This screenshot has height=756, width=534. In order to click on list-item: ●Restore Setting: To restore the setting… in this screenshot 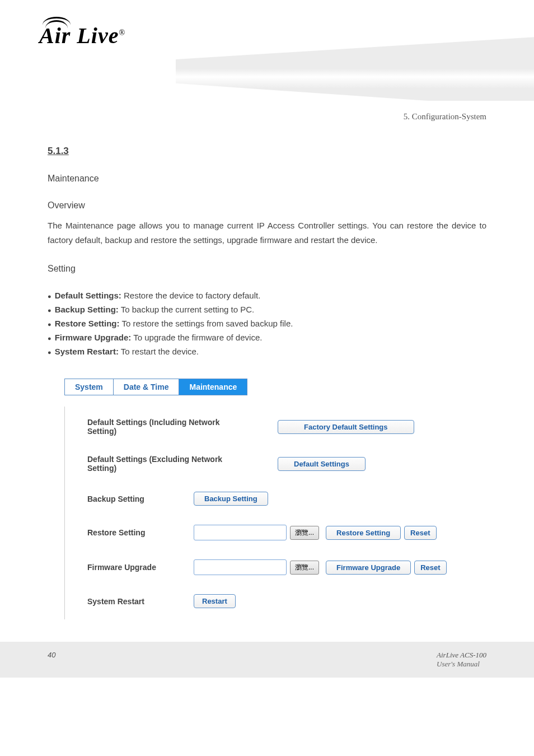, I will do `click(267, 324)`.